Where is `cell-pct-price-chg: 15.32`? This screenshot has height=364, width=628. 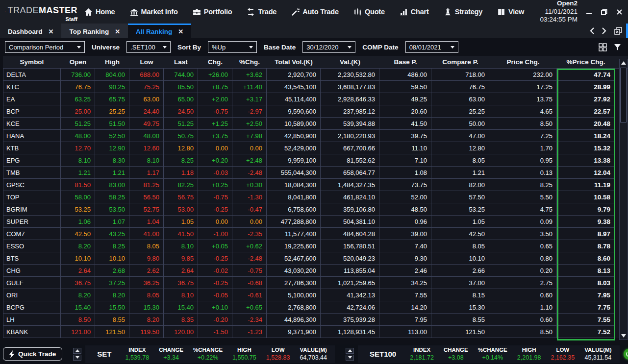 cell-pct-price-chg: 15.32 is located at coordinates (586, 148).